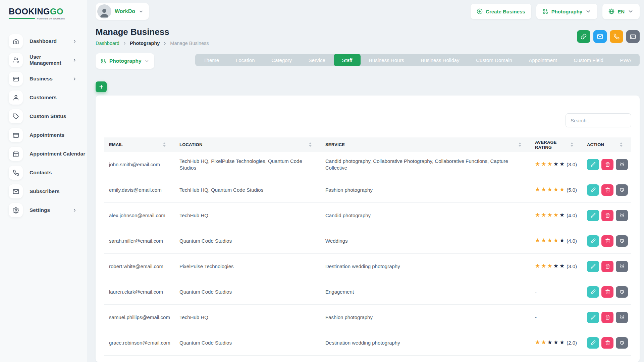 The width and height of the screenshot is (644, 362). Describe the element at coordinates (101, 87) in the screenshot. I see `add-staff-button` at that location.